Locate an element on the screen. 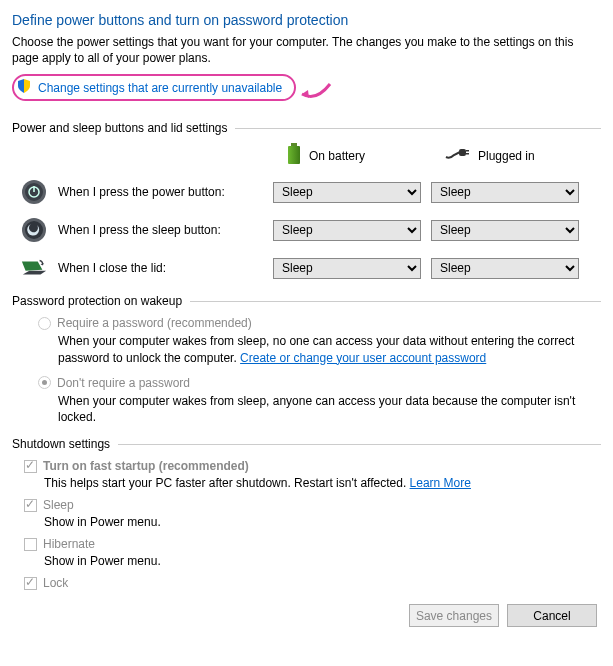  no-password-radio is located at coordinates (44, 382).